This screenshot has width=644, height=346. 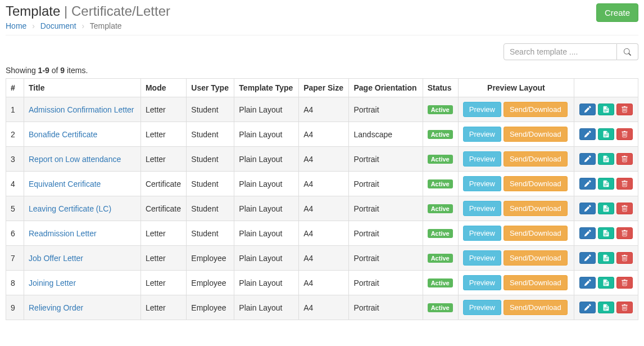 I want to click on create-button: Create, so click(x=617, y=12).